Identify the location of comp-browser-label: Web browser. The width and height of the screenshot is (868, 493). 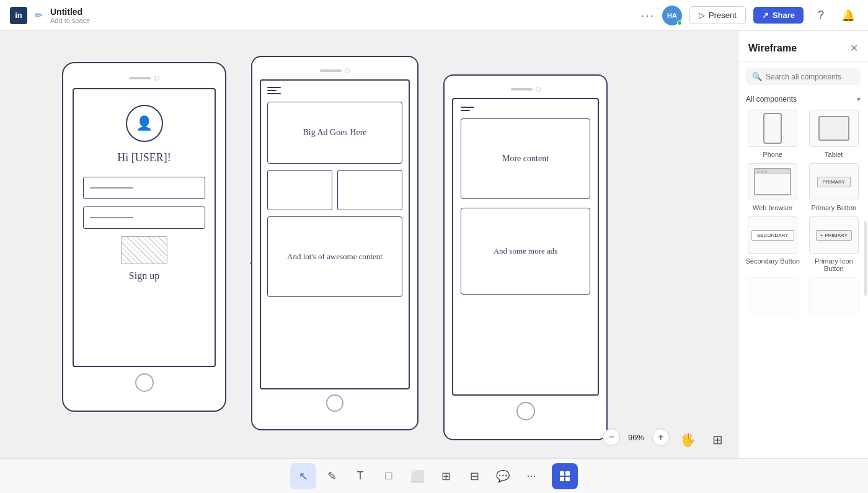
(773, 208).